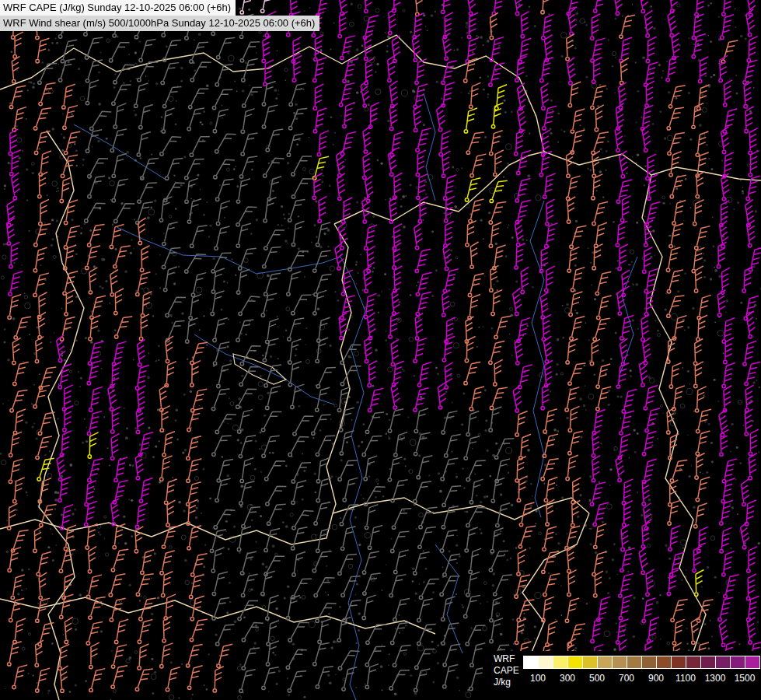 The width and height of the screenshot is (761, 700). What do you see at coordinates (538, 678) in the screenshot?
I see `legend-tick-label: 100` at bounding box center [538, 678].